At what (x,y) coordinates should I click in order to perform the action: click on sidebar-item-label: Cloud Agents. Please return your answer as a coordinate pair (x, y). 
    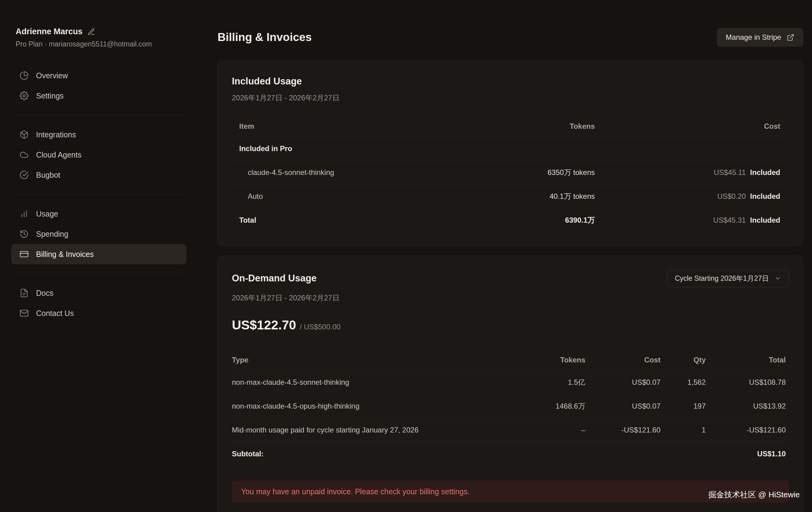
    Looking at the image, I should click on (59, 155).